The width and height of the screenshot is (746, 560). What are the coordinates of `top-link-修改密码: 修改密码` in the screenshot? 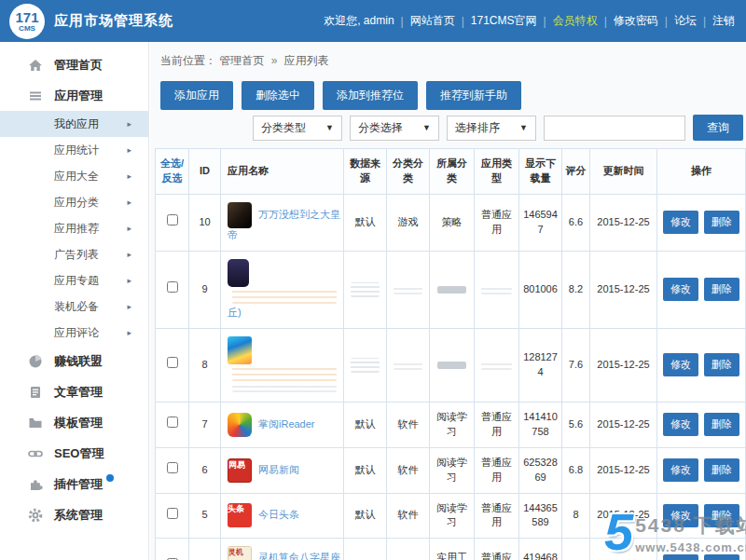 It's located at (636, 20).